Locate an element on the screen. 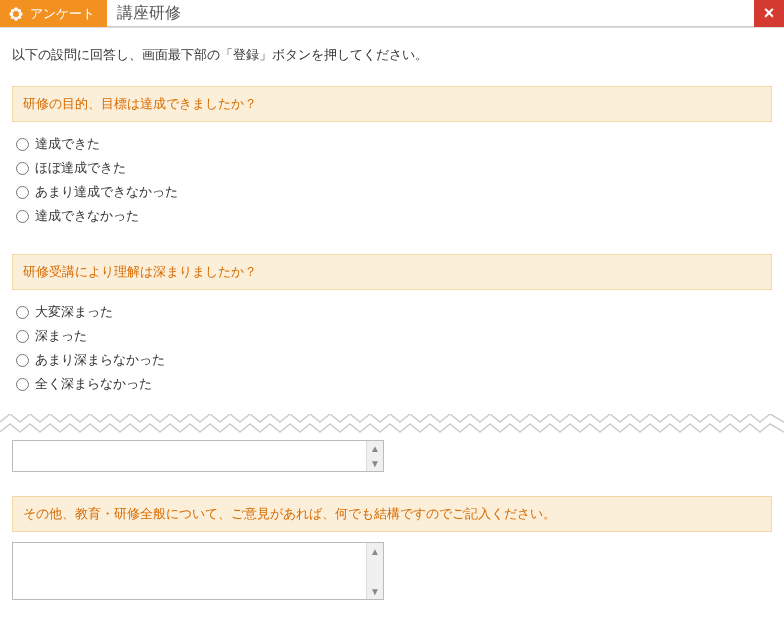 The image size is (784, 638). options-group: 大変深まった 深まった あまり深まらなかった 全く深まらなかった is located at coordinates (392, 348).